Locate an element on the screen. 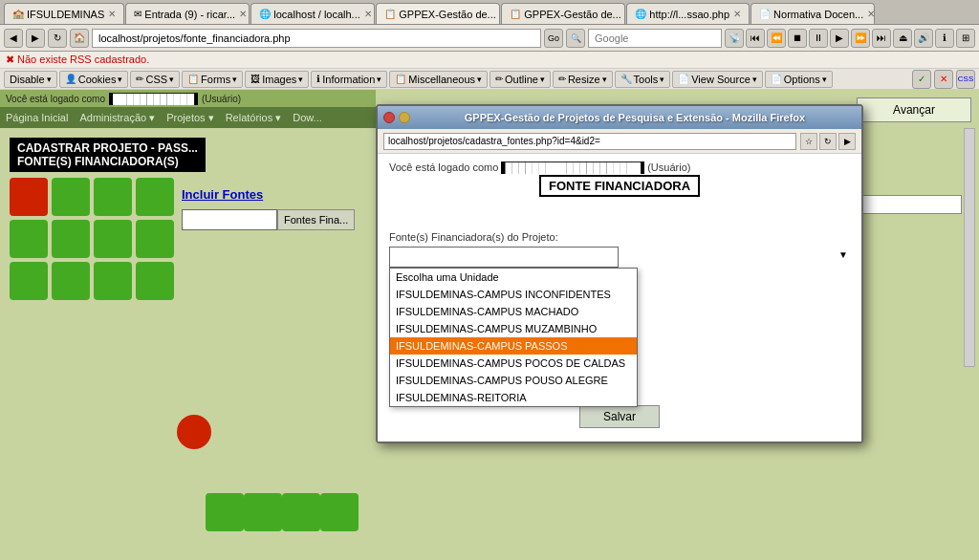 This screenshot has height=560, width=979. disable-arrow-icon: ▾ is located at coordinates (50, 79).